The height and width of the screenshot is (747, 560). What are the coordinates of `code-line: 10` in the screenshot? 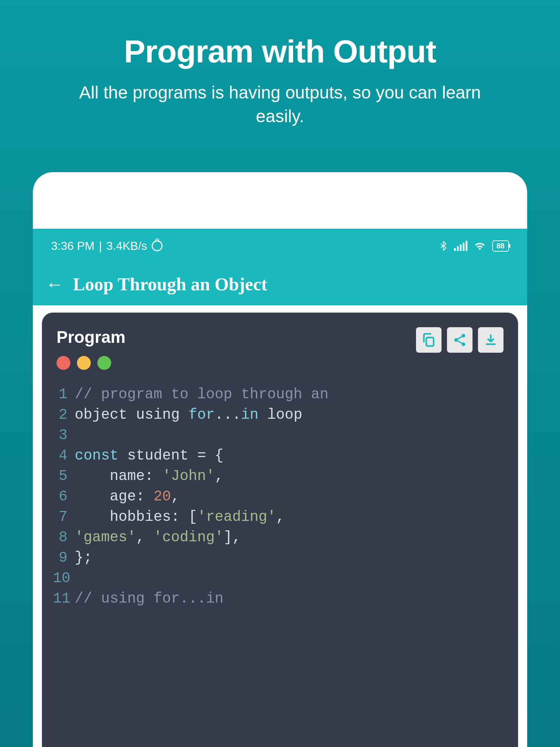 It's located at (280, 578).